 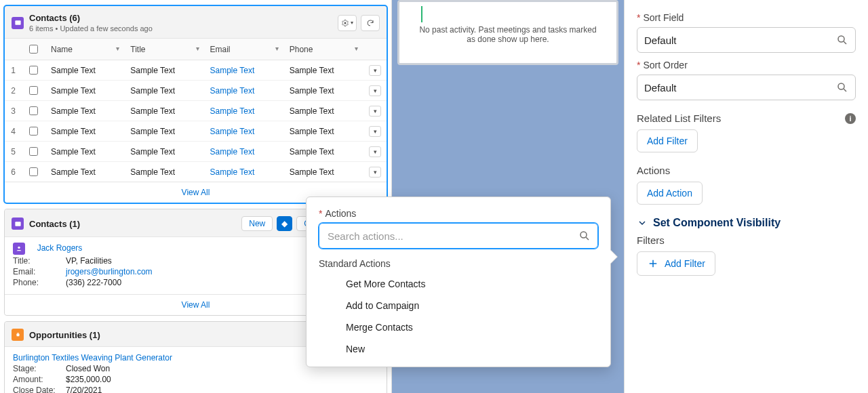 What do you see at coordinates (195, 111) in the screenshot?
I see `table-row: 3Sample TextSample TextSample TextSample…` at bounding box center [195, 111].